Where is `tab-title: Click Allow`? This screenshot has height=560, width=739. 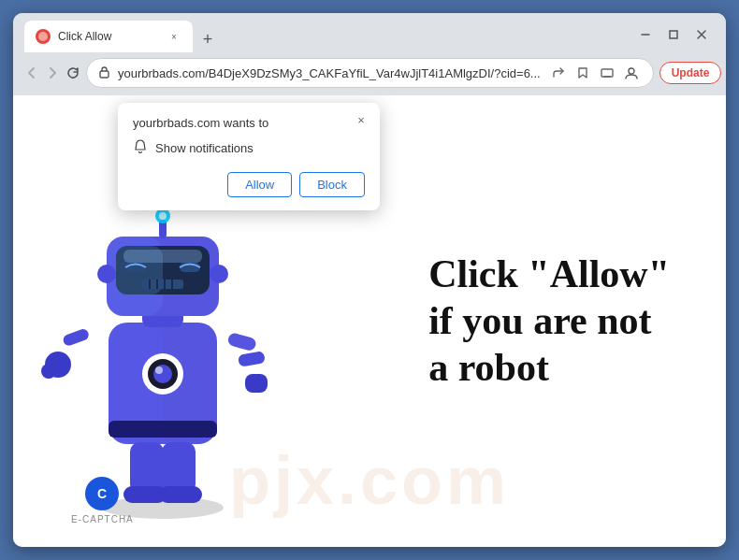 tab-title: Click Allow is located at coordinates (109, 36).